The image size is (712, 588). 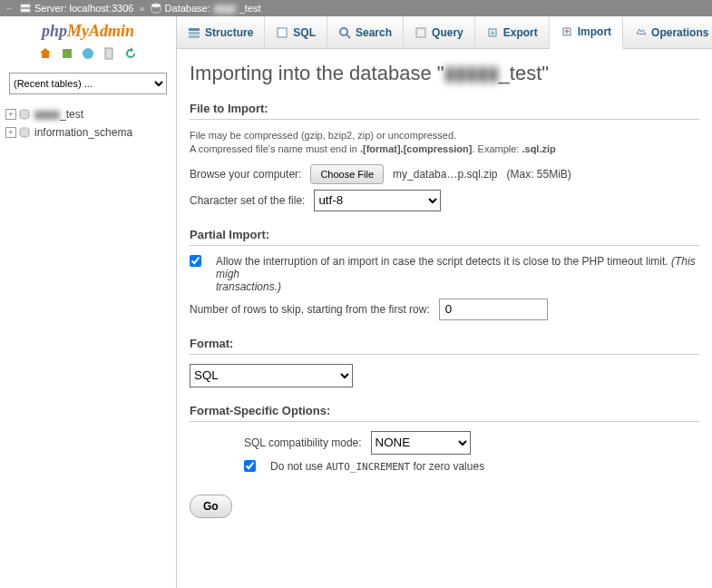 I want to click on choose-file-button: Choose File, so click(x=346, y=174).